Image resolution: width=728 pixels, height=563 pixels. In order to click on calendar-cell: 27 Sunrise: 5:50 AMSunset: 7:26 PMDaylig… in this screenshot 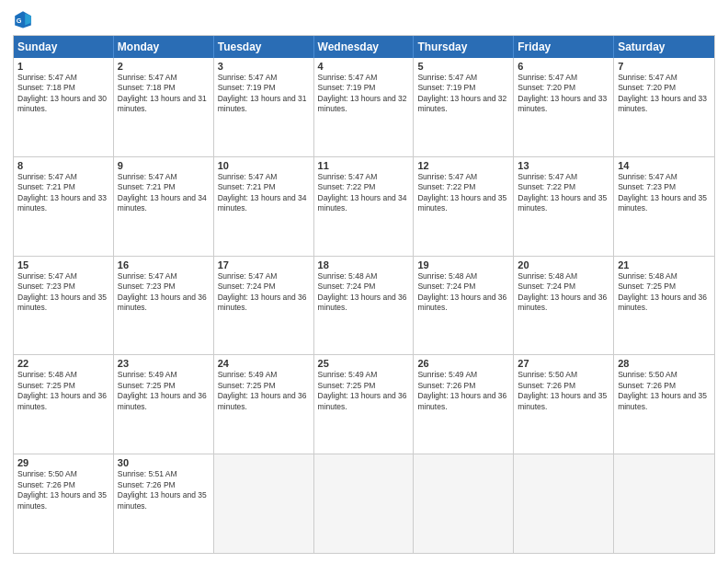, I will do `click(564, 405)`.